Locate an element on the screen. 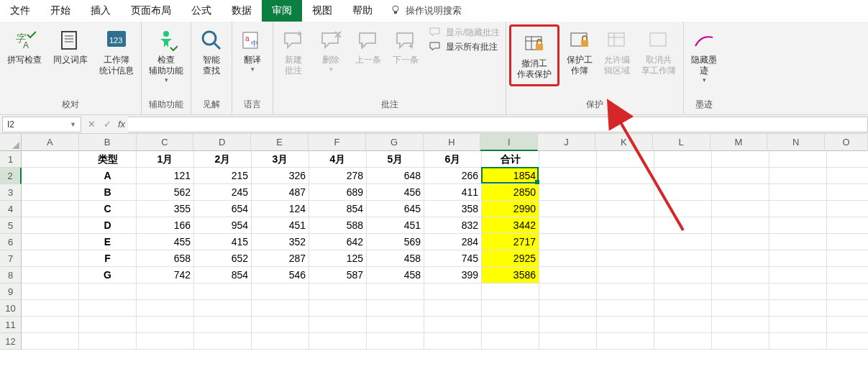  cell: 266 is located at coordinates (453, 176).